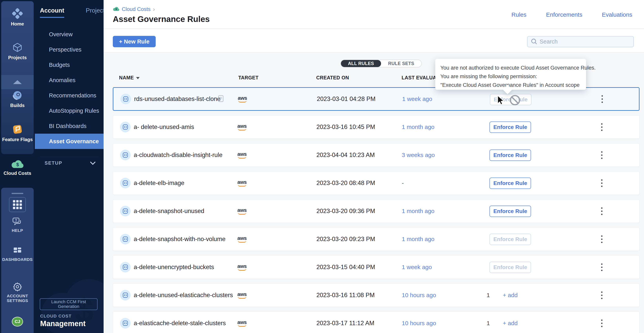 This screenshot has width=644, height=333. I want to click on brand-name: Management, so click(63, 324).